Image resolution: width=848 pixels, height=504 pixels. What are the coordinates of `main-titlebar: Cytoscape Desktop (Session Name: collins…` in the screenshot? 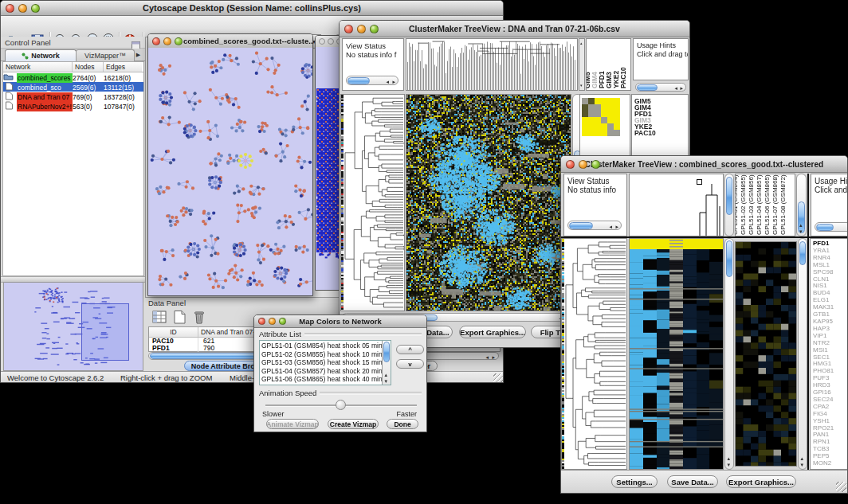 It's located at (252, 8).